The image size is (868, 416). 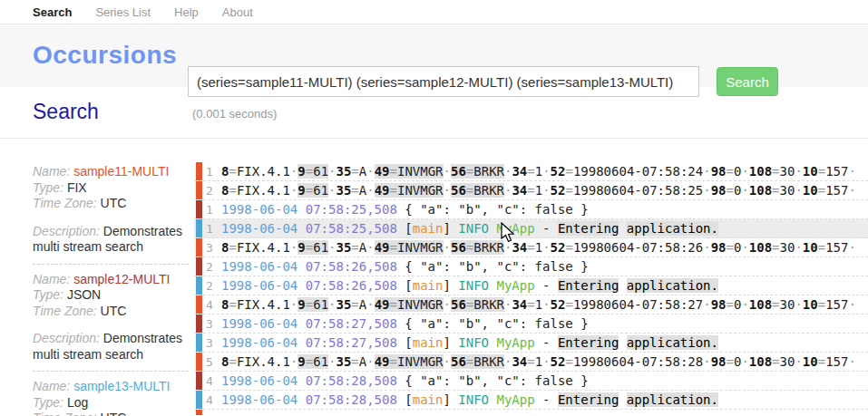 What do you see at coordinates (470, 401) in the screenshot?
I see `log-text: 1998-06-04 07:58:28,508 [main] INFO MyAp…` at bounding box center [470, 401].